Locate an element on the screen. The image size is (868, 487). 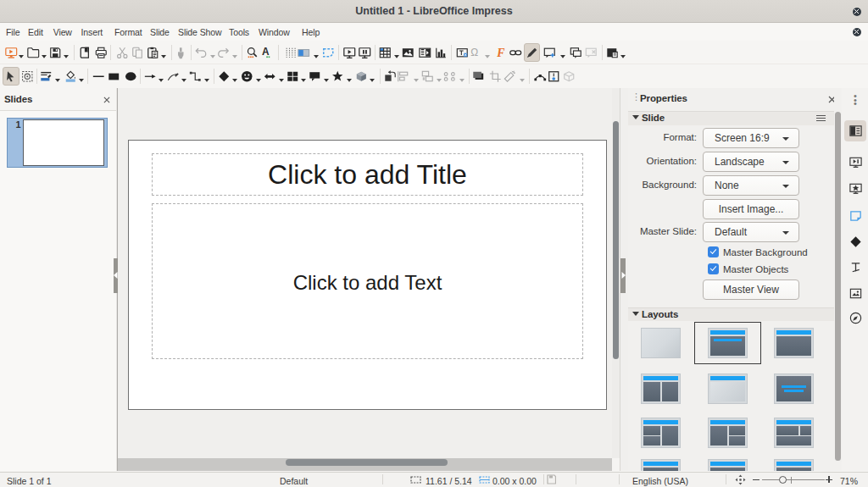
svg-text: A is located at coordinates (266, 52).